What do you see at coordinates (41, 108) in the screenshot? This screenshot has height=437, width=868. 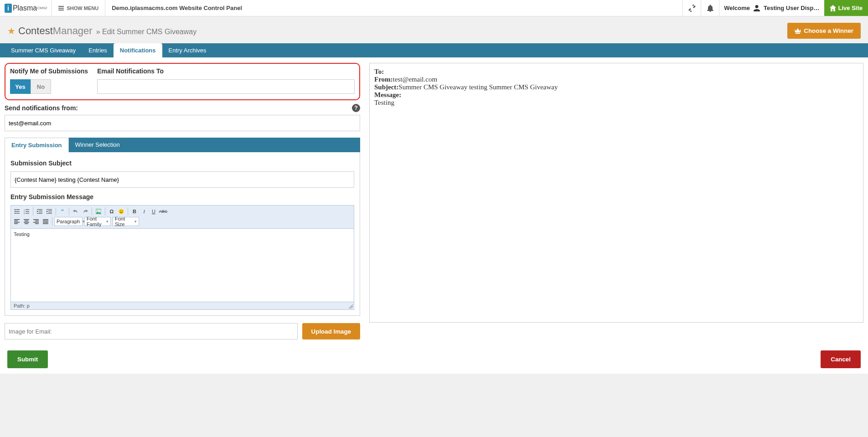 I see `send-from-label: Send notifications from:` at bounding box center [41, 108].